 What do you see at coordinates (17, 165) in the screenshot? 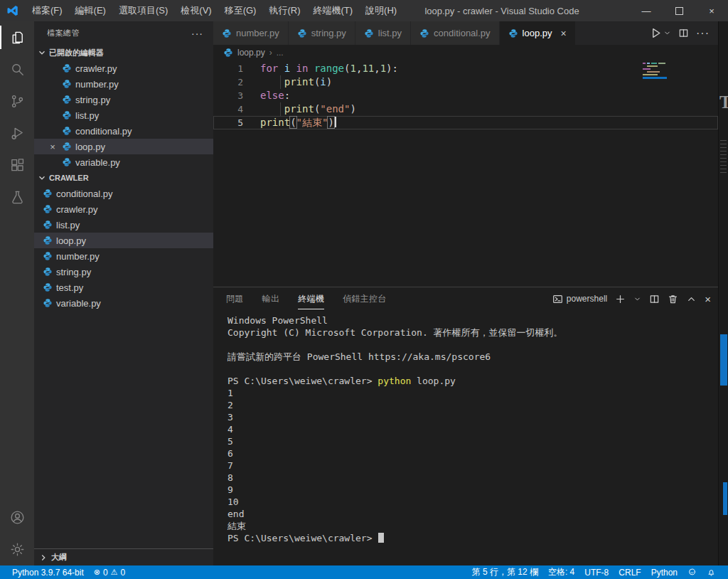
I see `extensions-icon` at bounding box center [17, 165].